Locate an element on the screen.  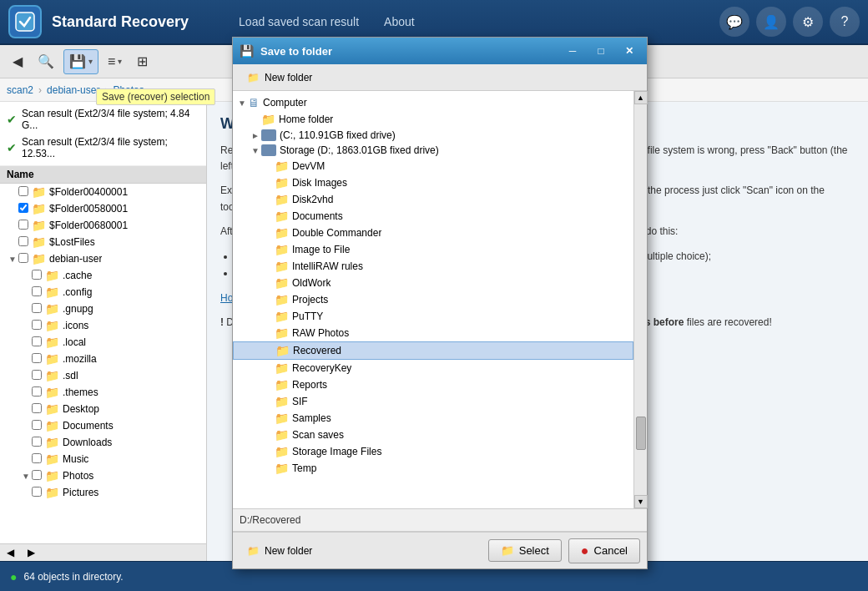
list-item: 📁 $Folder00580001 is located at coordinates (103, 209).